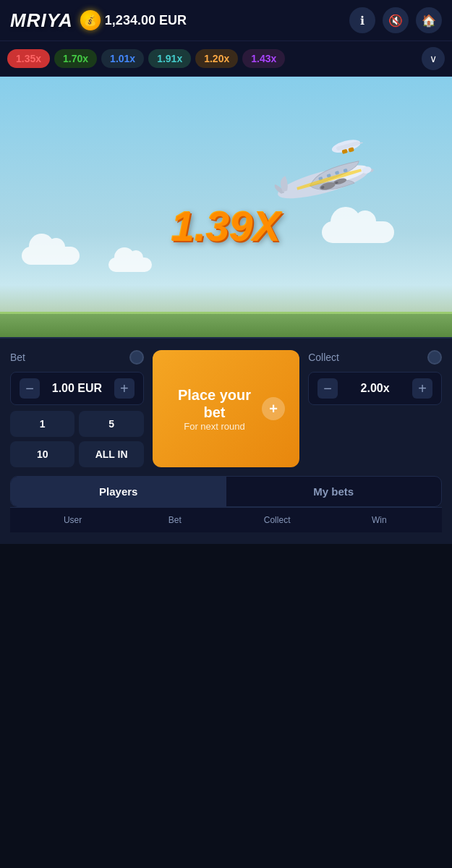 Image resolution: width=452 pixels, height=868 pixels. I want to click on bet-toggle, so click(137, 357).